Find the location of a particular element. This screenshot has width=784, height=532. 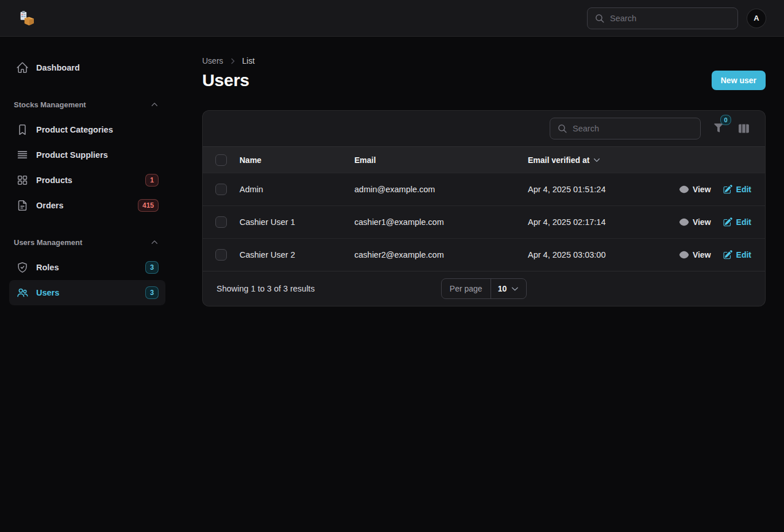

table-header-row: Name Email Email verified at is located at coordinates (484, 160).